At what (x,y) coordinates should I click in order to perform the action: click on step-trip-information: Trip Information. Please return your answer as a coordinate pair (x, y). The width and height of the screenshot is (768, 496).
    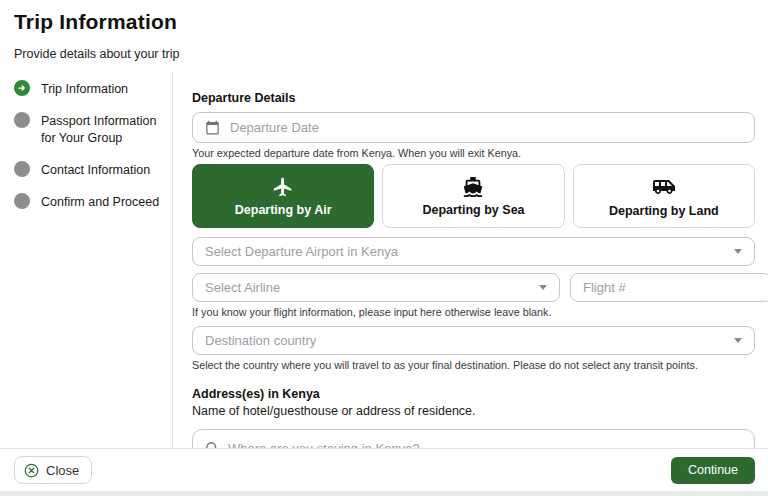
    Looking at the image, I should click on (88, 88).